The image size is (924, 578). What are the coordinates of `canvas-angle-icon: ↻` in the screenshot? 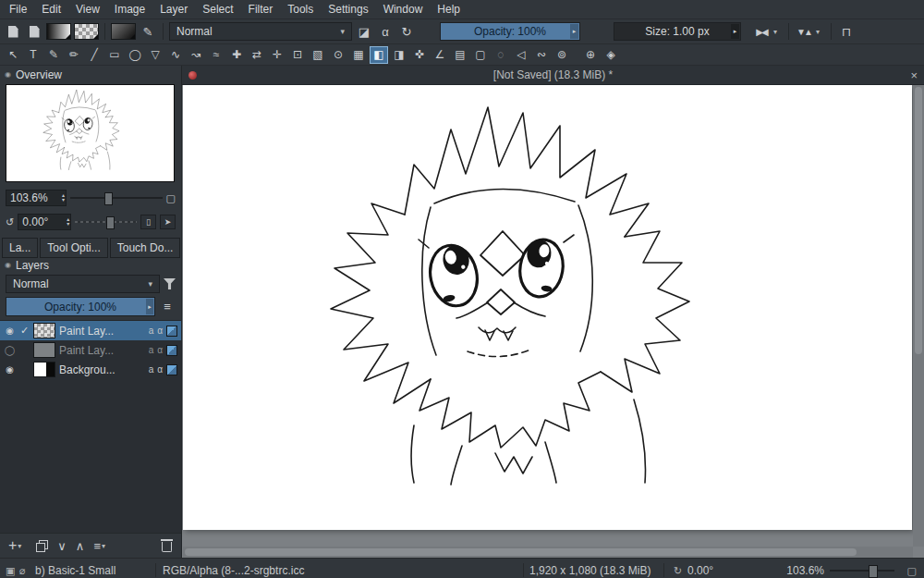 It's located at (678, 570).